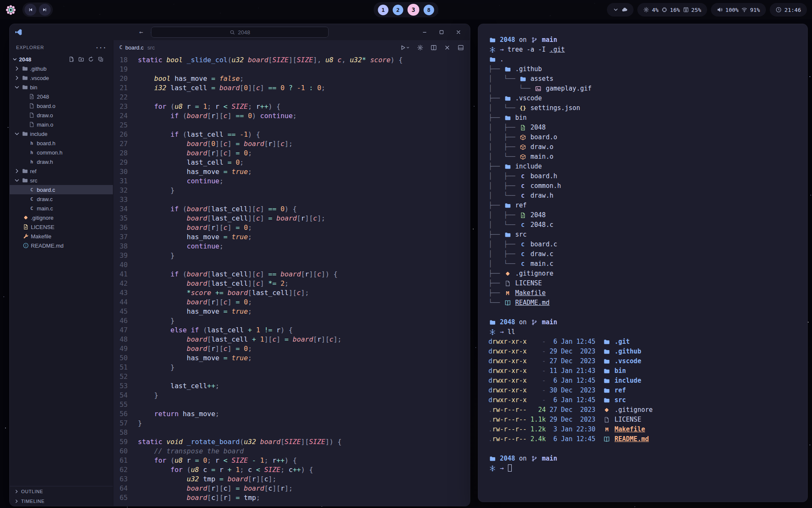 The image size is (812, 508). What do you see at coordinates (71, 59) in the screenshot?
I see `new-file-button` at bounding box center [71, 59].